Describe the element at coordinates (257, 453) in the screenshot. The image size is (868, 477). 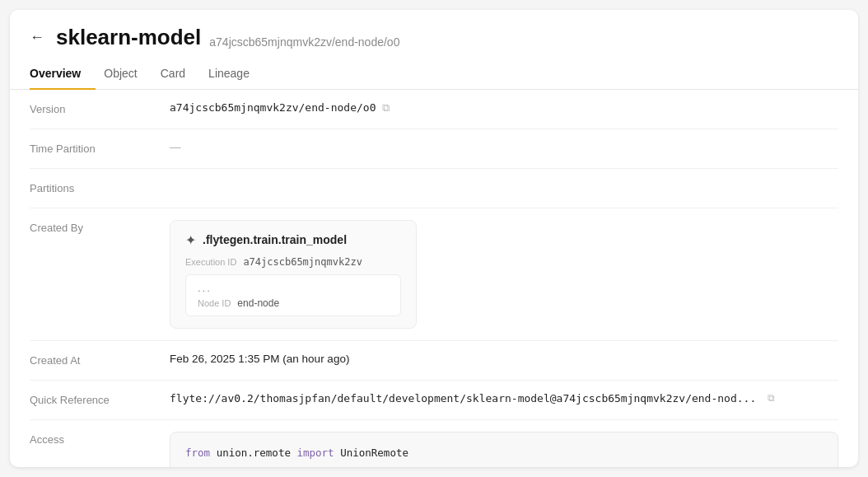
I see `module-name: union.remote` at that location.